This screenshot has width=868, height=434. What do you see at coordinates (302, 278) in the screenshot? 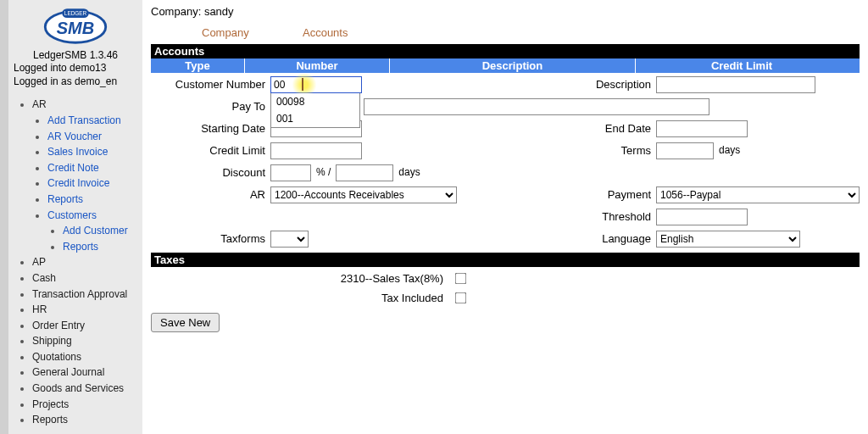
I see `tax-sales-label: 2310--Sales Tax(8%)` at bounding box center [302, 278].